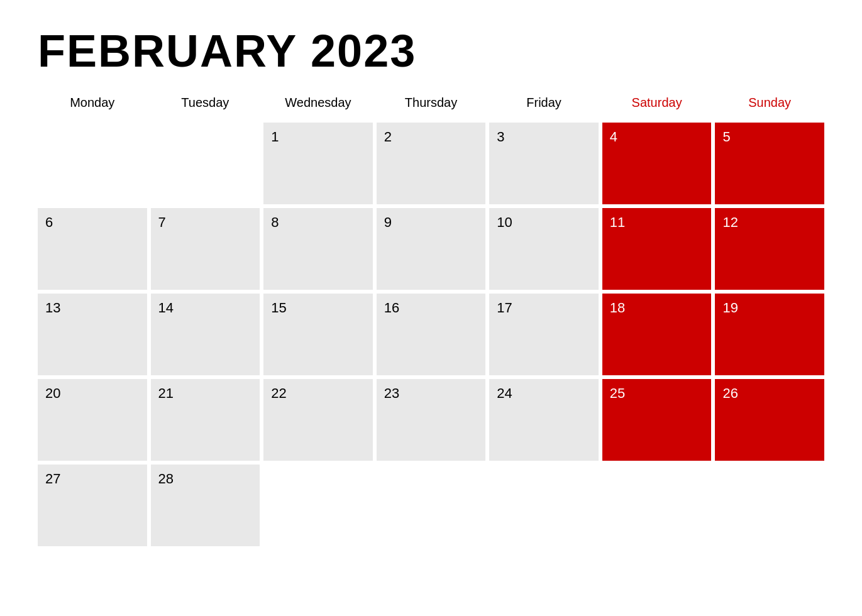 The height and width of the screenshot is (616, 862). What do you see at coordinates (617, 223) in the screenshot?
I see `day-number: 11` at bounding box center [617, 223].